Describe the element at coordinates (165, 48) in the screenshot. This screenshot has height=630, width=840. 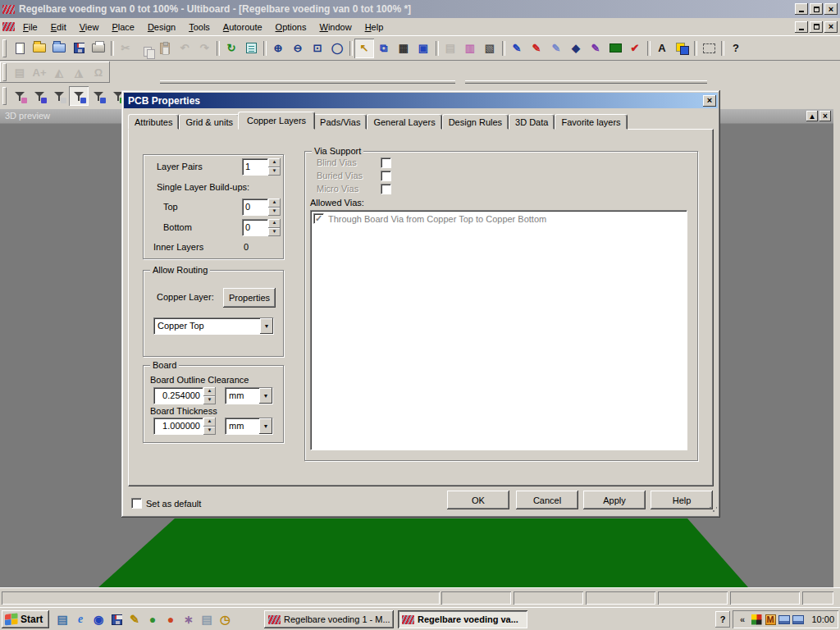
I see `paste-icon` at that location.